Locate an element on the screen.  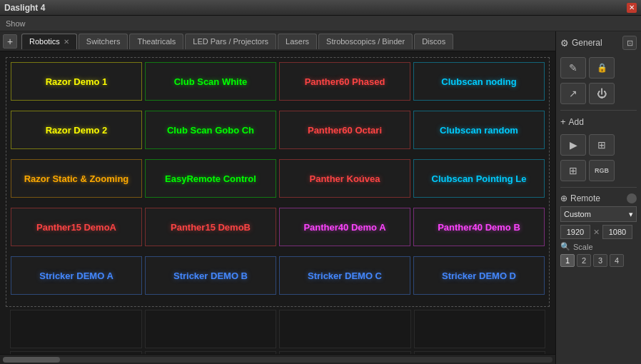
grid-cell-3: Clubscan noding is located at coordinates (479, 81).